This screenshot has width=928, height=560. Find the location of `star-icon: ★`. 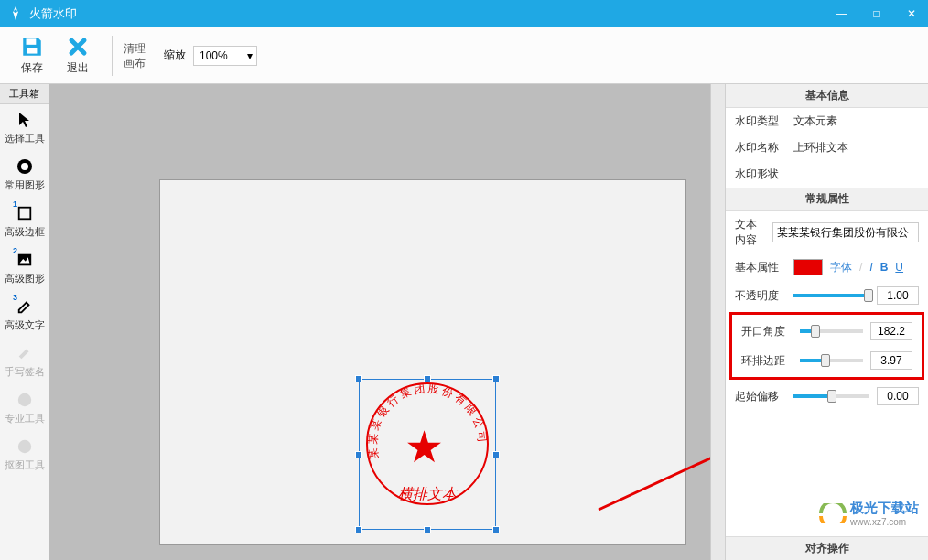

star-icon: ★ is located at coordinates (425, 447).